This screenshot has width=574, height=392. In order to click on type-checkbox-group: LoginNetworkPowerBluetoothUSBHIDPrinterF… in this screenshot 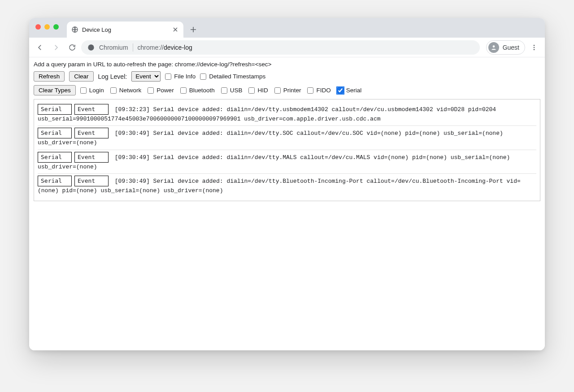, I will do `click(221, 90)`.